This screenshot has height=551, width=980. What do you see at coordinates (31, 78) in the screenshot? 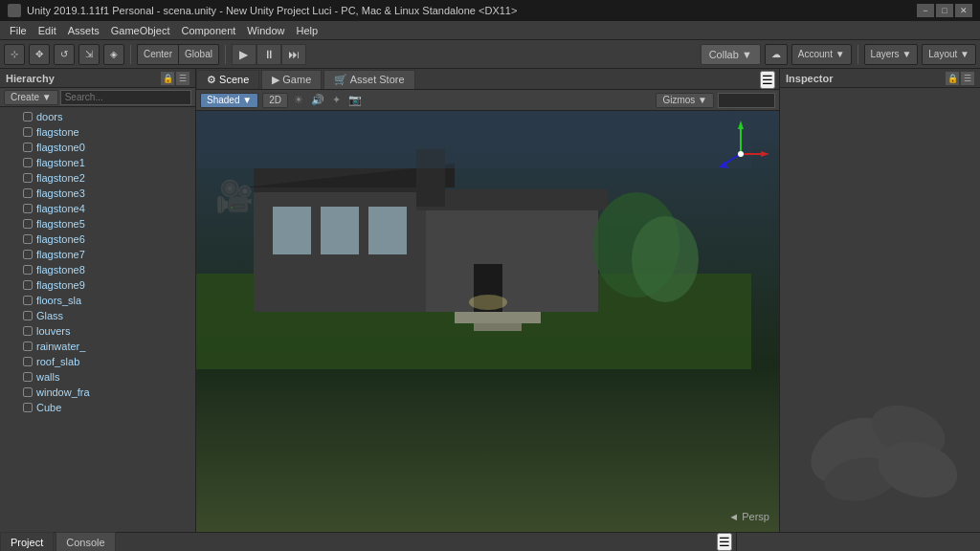
I see `hierarchy-title: Hierarchy` at bounding box center [31, 78].